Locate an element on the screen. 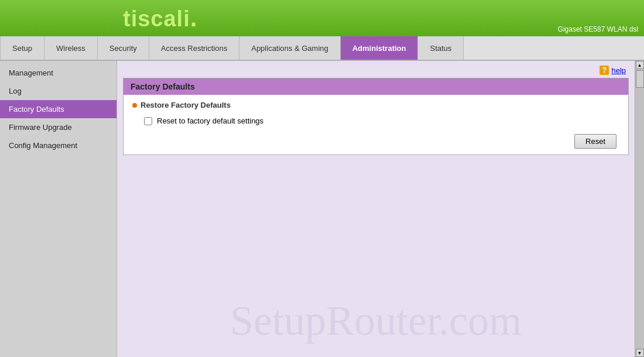  help-icon: ? is located at coordinates (604, 70).